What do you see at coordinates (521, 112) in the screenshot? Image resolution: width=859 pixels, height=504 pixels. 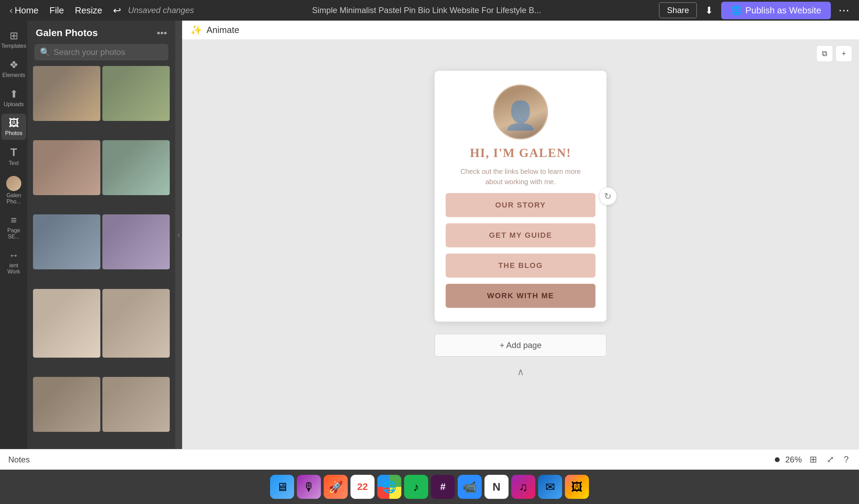 I see `profile-pic-inner: 👤` at bounding box center [521, 112].